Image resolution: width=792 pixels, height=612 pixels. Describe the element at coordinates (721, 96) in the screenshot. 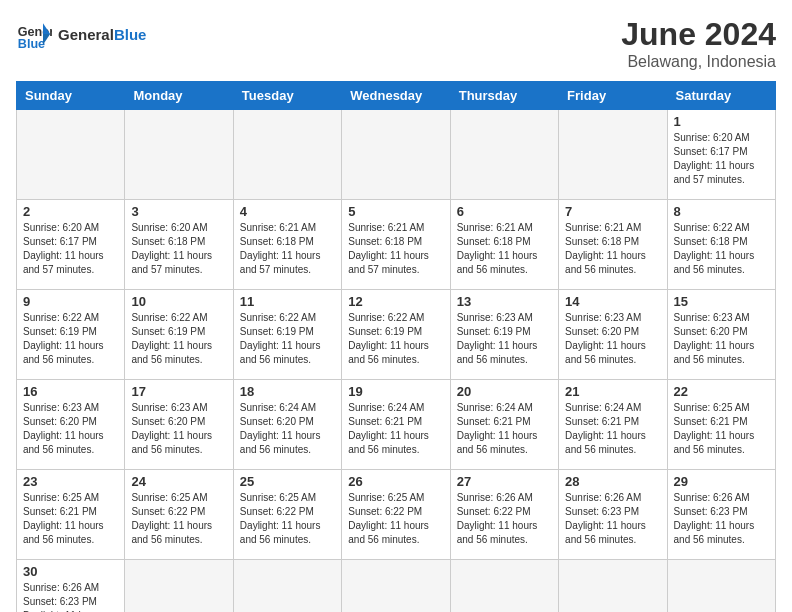

I see `header-saturday: Saturday` at that location.